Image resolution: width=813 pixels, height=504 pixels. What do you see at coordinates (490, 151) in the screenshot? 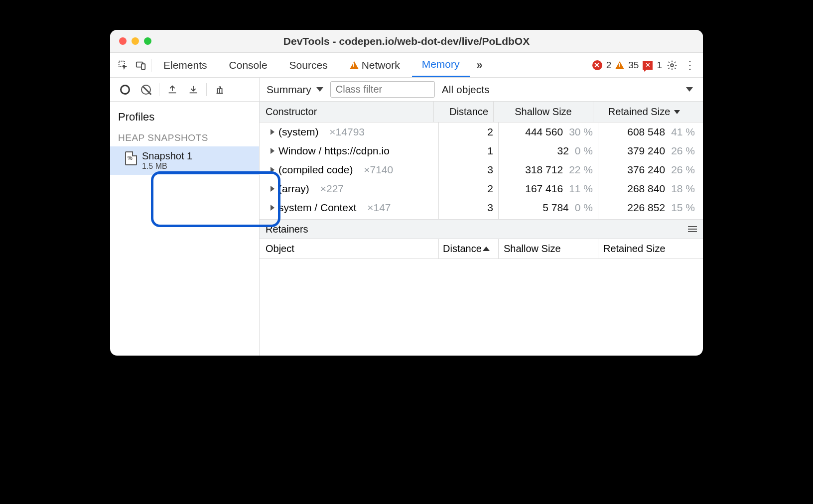
I see `distance-value: 1` at bounding box center [490, 151].